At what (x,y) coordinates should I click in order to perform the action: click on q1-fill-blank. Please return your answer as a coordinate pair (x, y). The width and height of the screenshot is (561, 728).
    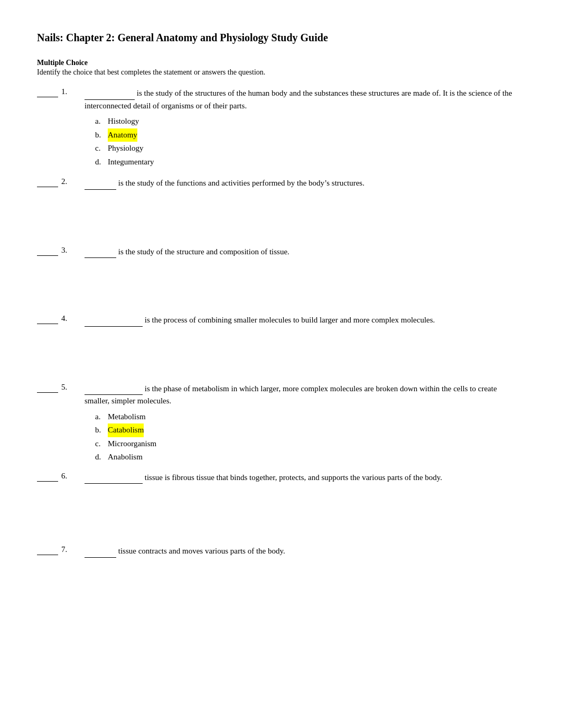
    Looking at the image, I should click on (110, 94).